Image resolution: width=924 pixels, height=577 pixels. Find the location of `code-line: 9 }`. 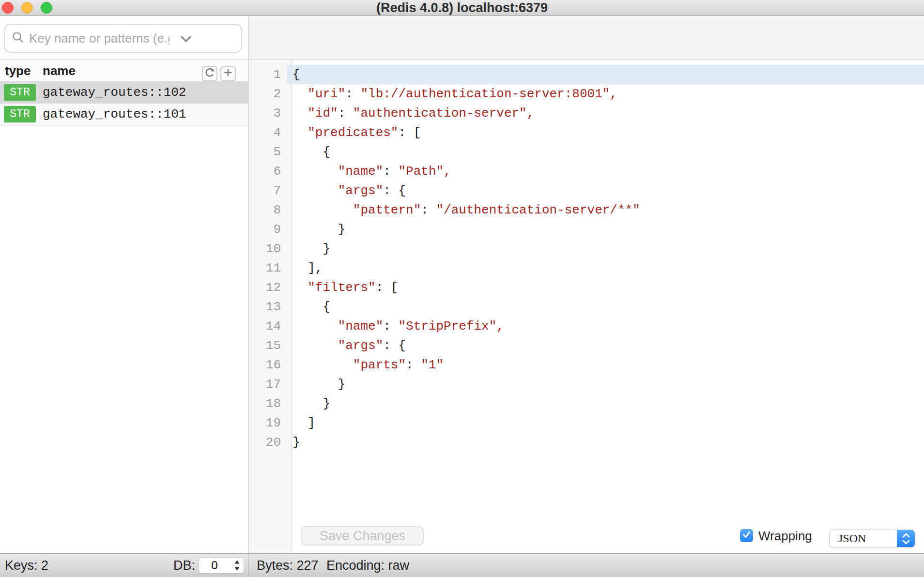

code-line: 9 } is located at coordinates (586, 229).